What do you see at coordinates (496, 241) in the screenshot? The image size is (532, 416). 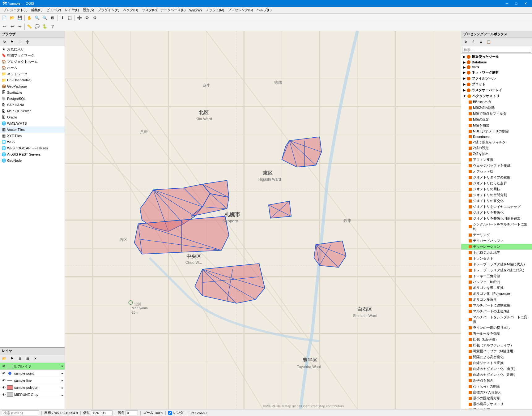 I see `processing-item-23: テイバードバッファ` at bounding box center [496, 241].